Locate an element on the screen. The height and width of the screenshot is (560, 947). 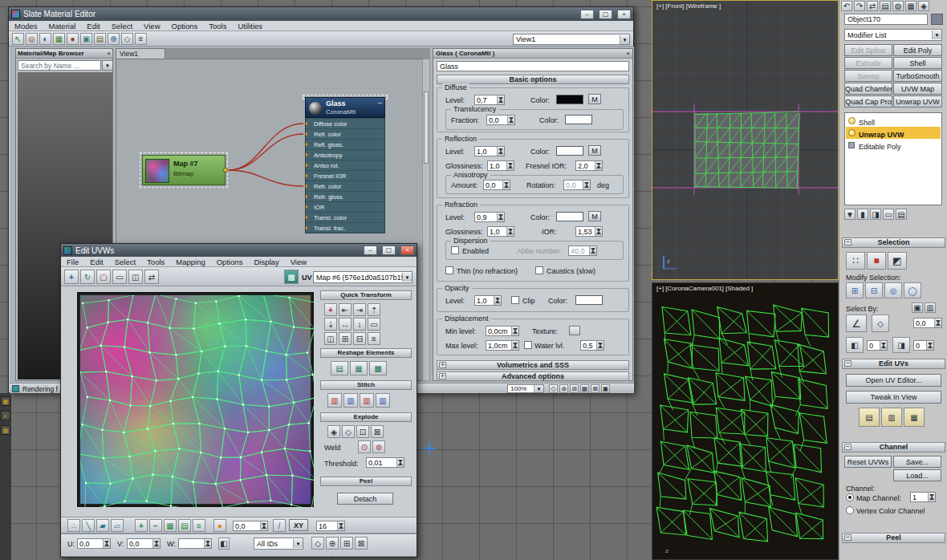
grow-selection-icon: ⊞ is located at coordinates (855, 290).